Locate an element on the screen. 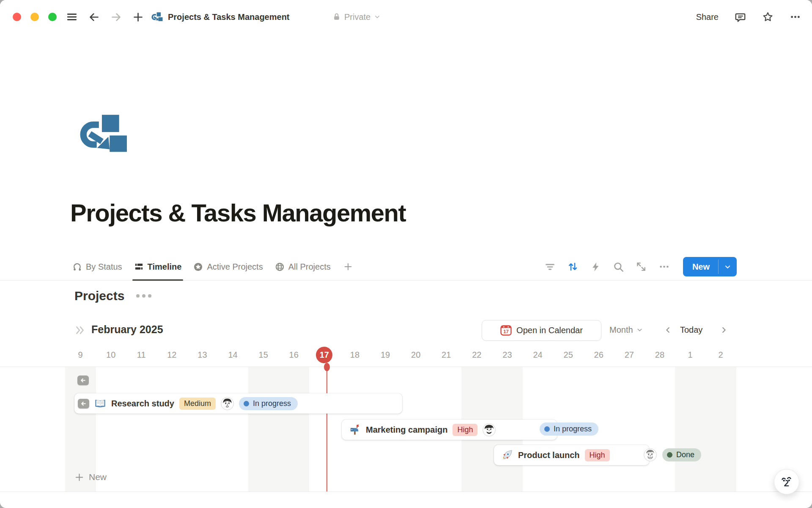 The width and height of the screenshot is (812, 508). back-icon is located at coordinates (94, 17).